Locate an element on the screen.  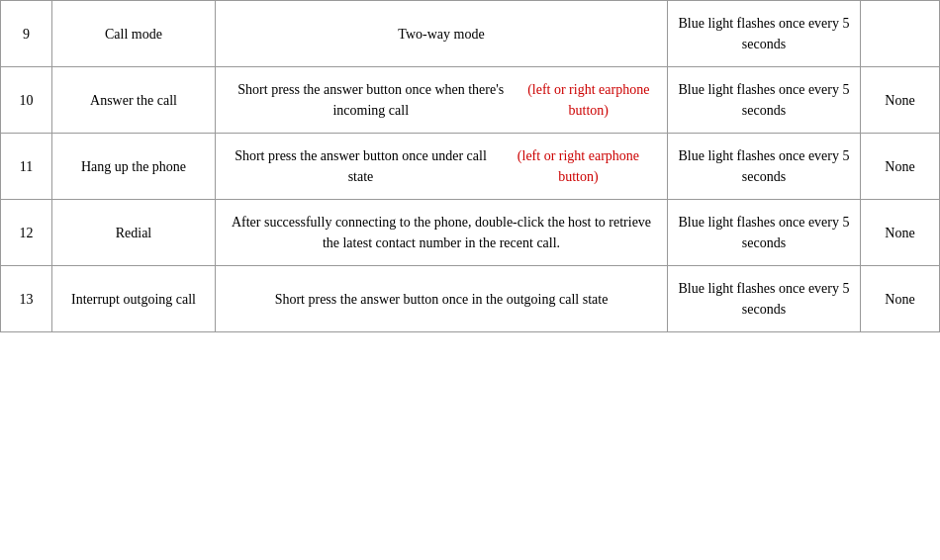
cell-function: Call mode is located at coordinates (135, 34).